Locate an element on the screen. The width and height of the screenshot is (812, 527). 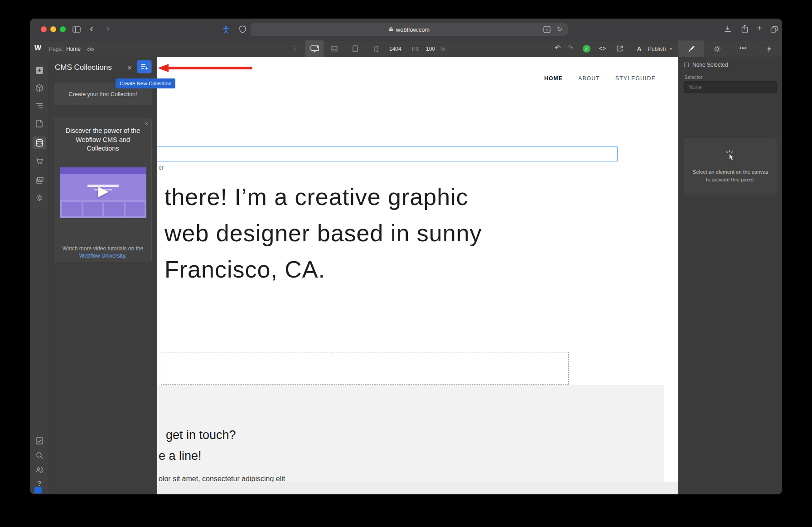
promo-footer-link-line: Webflow University. is located at coordinates (103, 256).